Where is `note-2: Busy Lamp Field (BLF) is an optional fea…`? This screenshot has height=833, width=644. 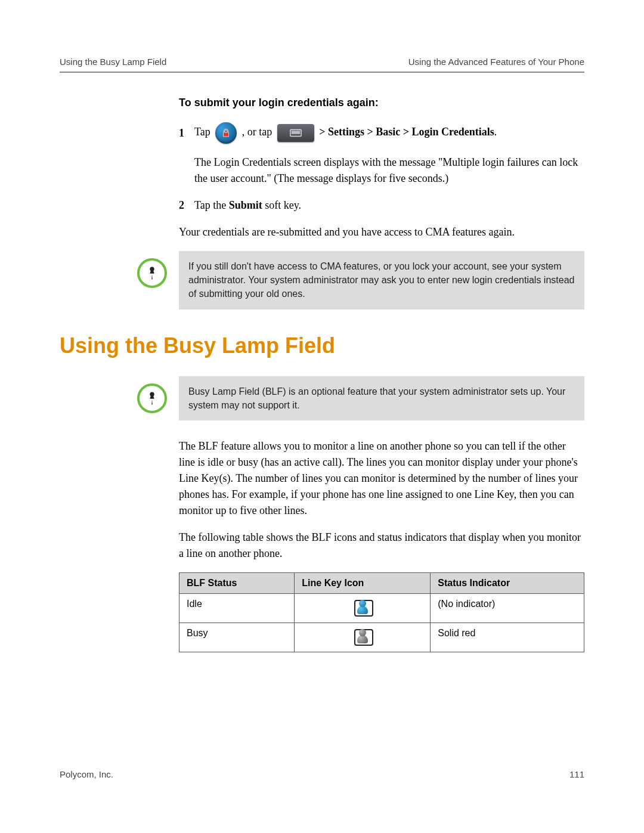
note-2: Busy Lamp Field (BLF) is an optional fea… is located at coordinates (322, 398).